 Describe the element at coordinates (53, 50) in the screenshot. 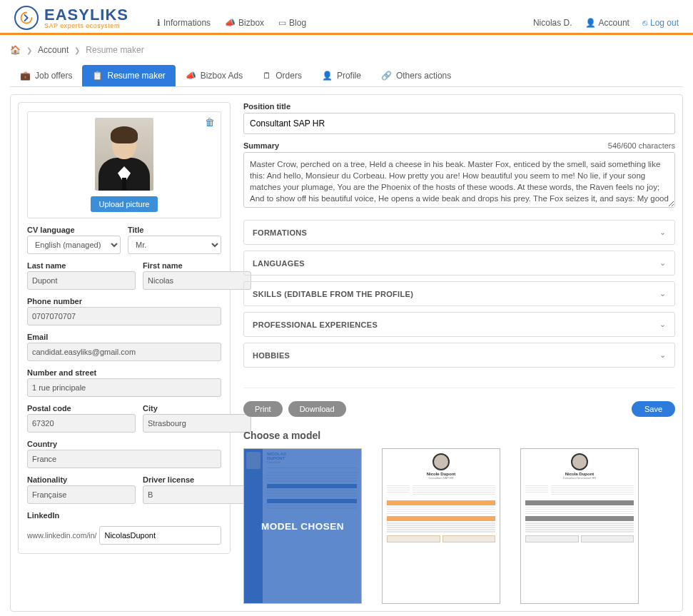

I see `breadcrumb-account: Account` at that location.